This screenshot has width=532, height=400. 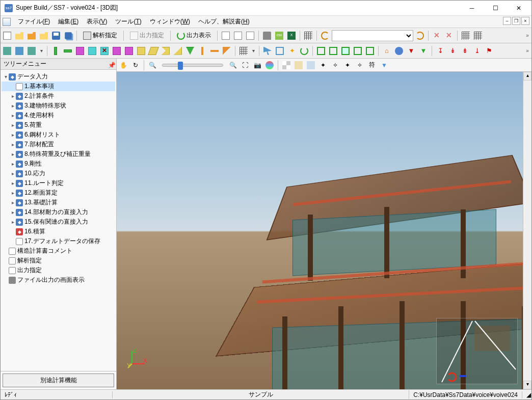 What do you see at coordinates (58, 115) in the screenshot?
I see `tree-item-4: ▸◆4.使用材料` at bounding box center [58, 115].